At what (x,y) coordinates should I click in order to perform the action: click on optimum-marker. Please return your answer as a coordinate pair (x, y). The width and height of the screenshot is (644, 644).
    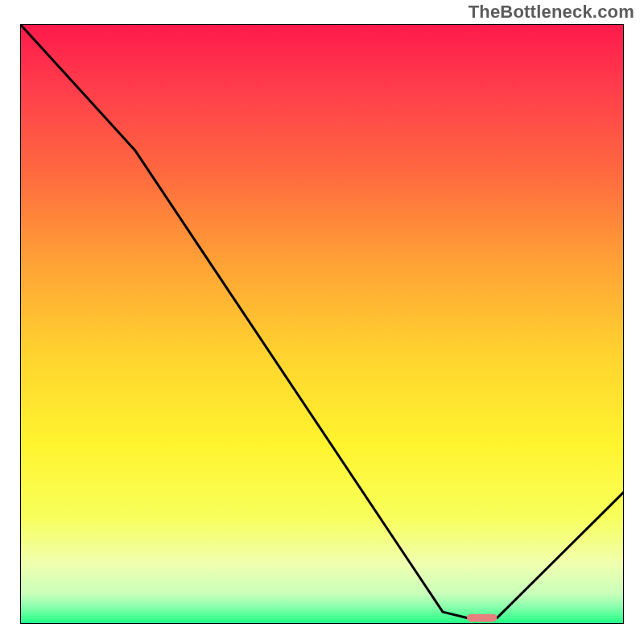
    Looking at the image, I should click on (482, 618).